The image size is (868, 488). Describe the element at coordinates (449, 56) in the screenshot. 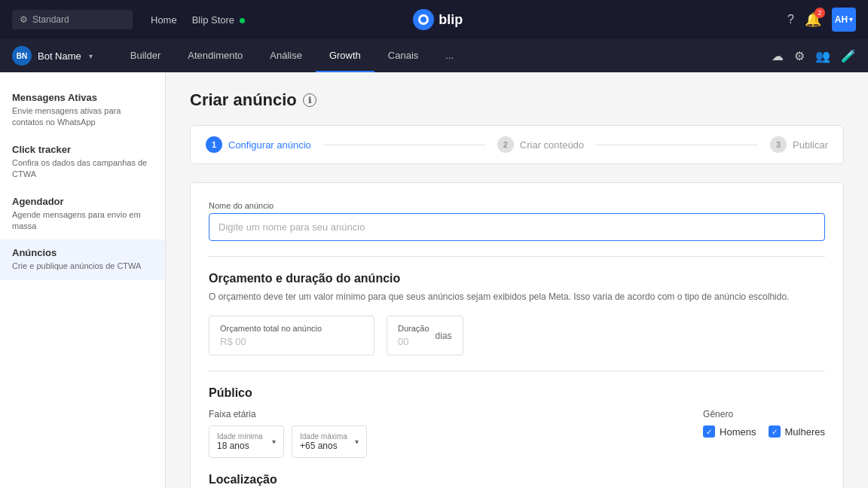

I see `tab-more: ...` at that location.